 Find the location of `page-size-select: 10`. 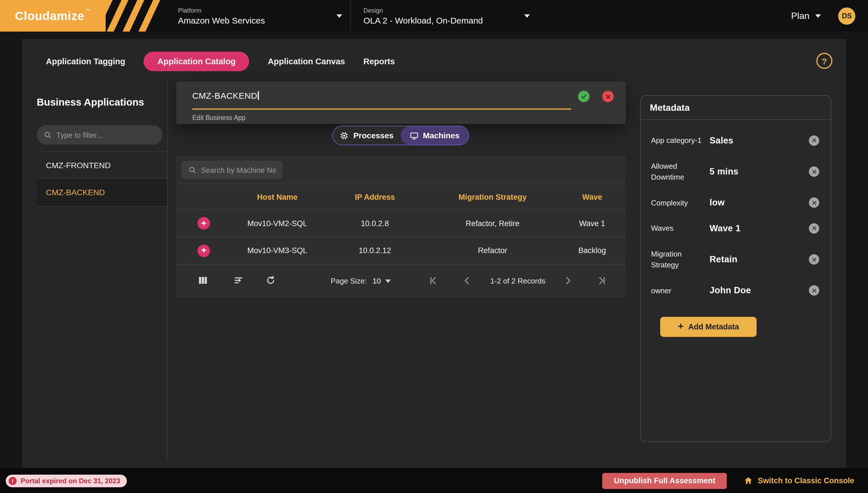

page-size-select: 10 is located at coordinates (382, 281).